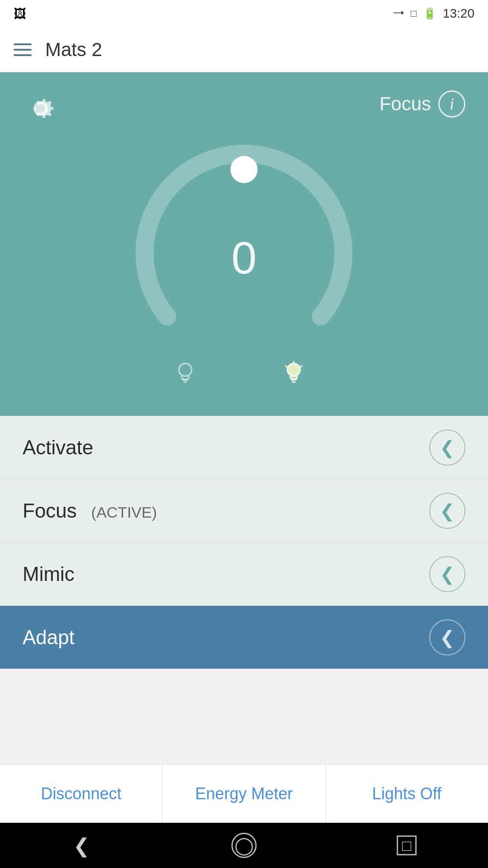  What do you see at coordinates (447, 448) in the screenshot?
I see `activate-chevron-button: ❮` at bounding box center [447, 448].